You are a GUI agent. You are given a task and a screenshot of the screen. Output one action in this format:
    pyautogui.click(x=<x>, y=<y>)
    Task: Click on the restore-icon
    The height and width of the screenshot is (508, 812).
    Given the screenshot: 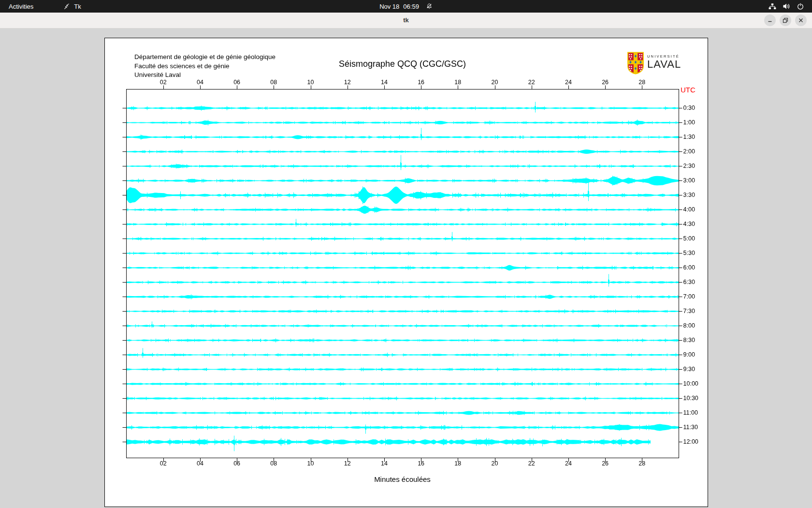 What is the action you would take?
    pyautogui.click(x=785, y=20)
    